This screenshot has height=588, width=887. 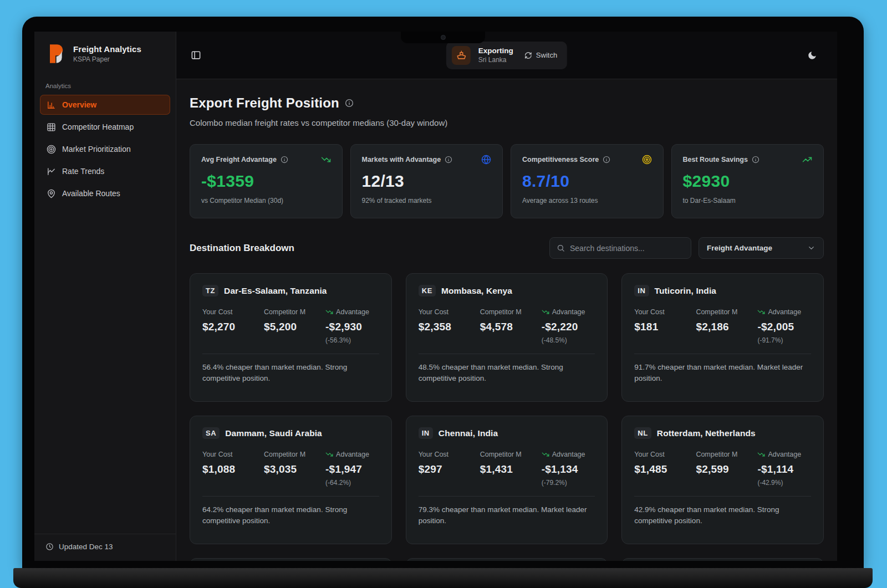 What do you see at coordinates (427, 290) in the screenshot?
I see `country-code-badge: KE` at bounding box center [427, 290].